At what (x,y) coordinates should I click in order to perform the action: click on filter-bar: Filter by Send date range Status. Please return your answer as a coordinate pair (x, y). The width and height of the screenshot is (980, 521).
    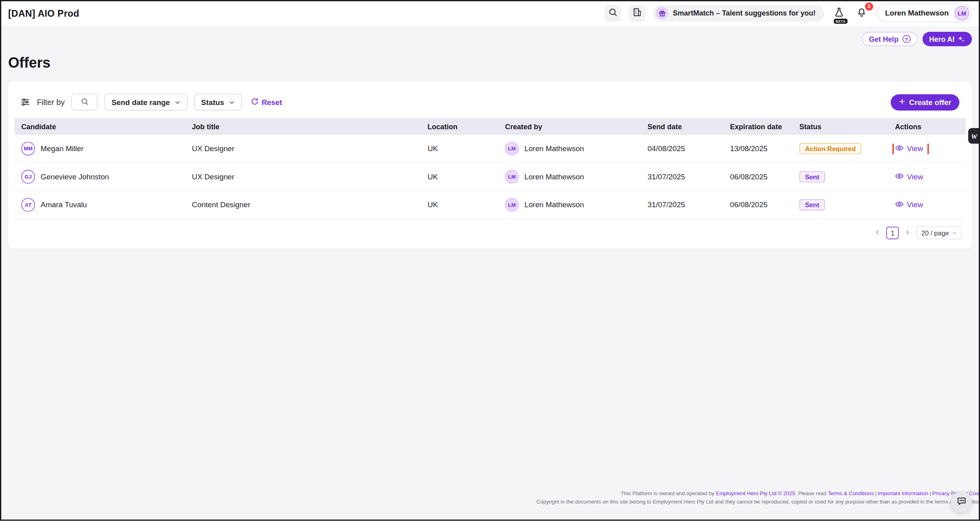
    Looking at the image, I should click on (490, 103).